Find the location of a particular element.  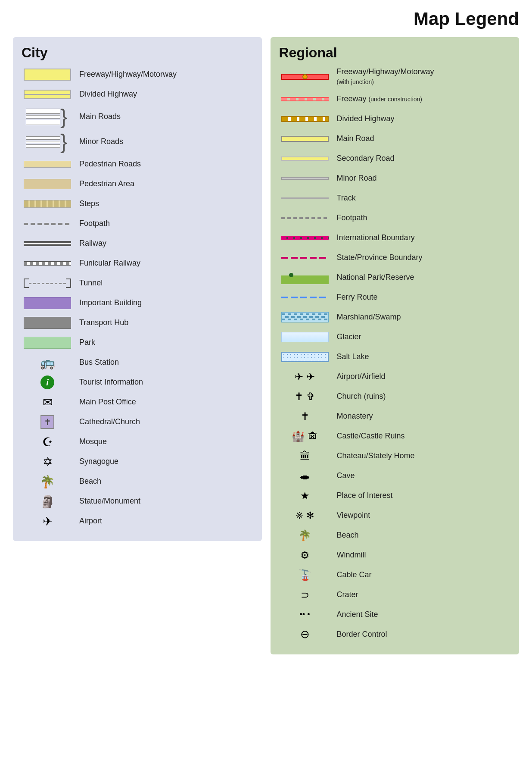

marshland-label: Marshland/Swamp is located at coordinates (369, 317).